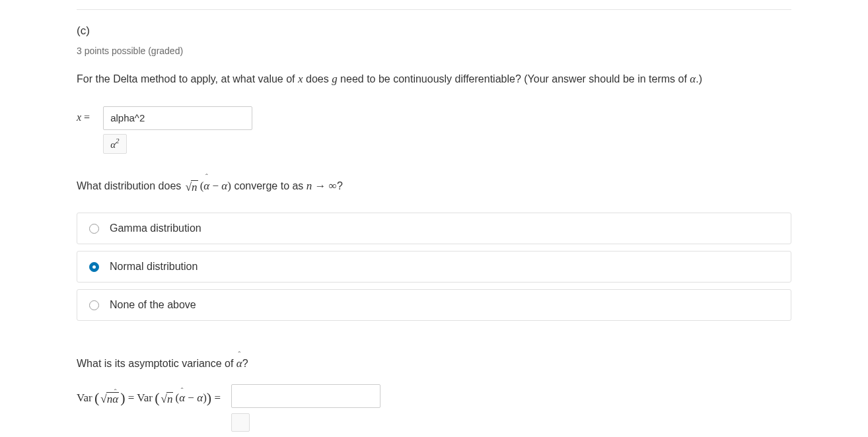 Image resolution: width=868 pixels, height=437 pixels. I want to click on q1-preview-chip: α2, so click(115, 144).